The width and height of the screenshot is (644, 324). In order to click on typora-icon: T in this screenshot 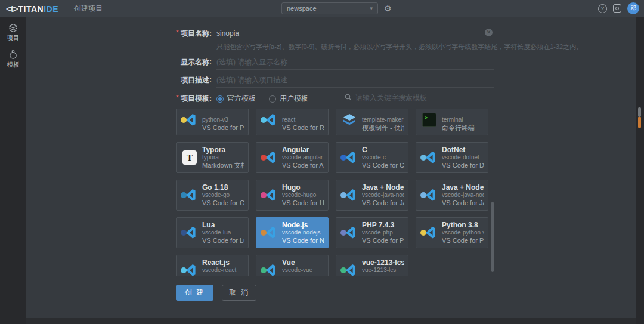, I will do `click(190, 158)`.